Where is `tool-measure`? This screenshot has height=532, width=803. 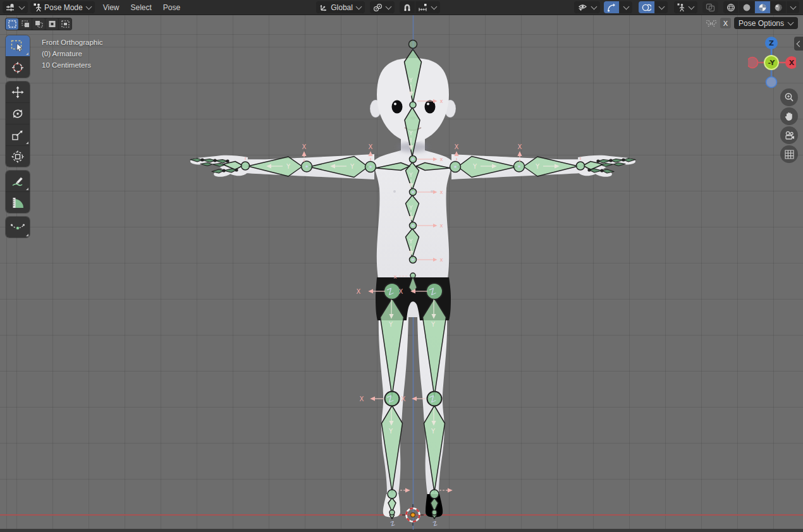
tool-measure is located at coordinates (18, 202).